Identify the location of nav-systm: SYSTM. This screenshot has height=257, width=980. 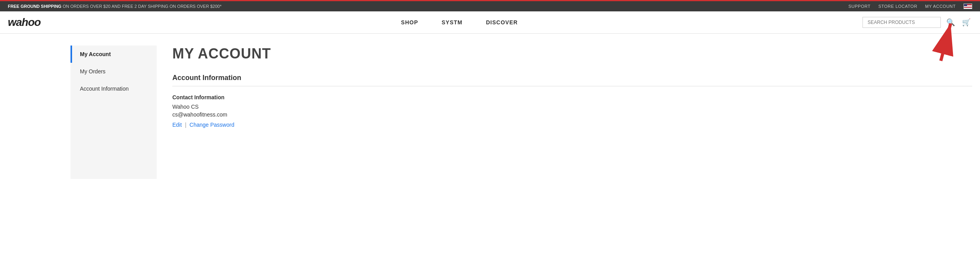
(452, 22).